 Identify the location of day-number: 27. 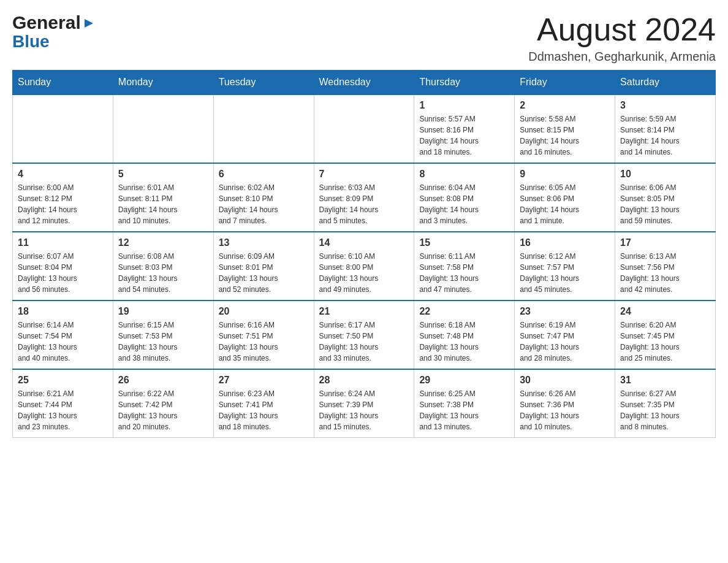
(264, 380).